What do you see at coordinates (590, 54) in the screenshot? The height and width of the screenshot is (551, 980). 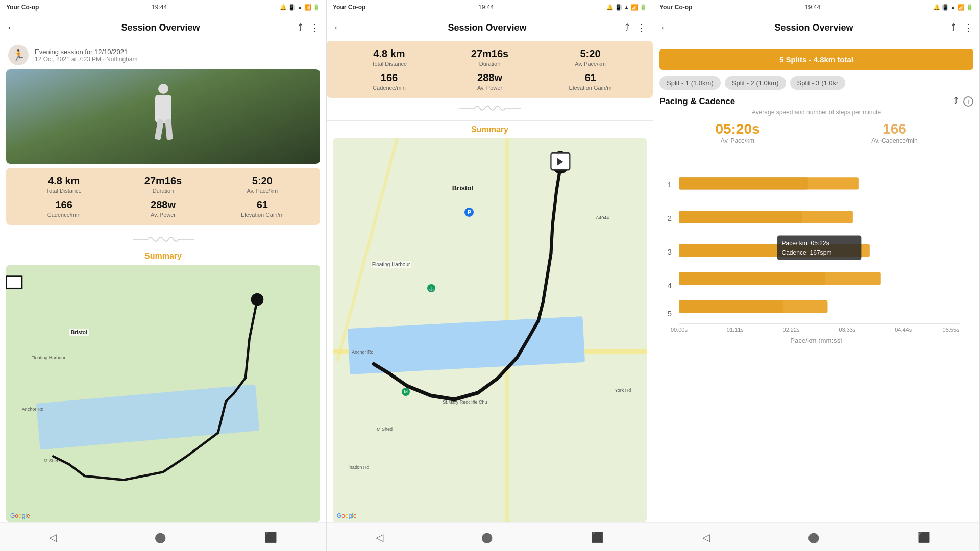 I see `stat-pace-value-2: 5:20` at bounding box center [590, 54].